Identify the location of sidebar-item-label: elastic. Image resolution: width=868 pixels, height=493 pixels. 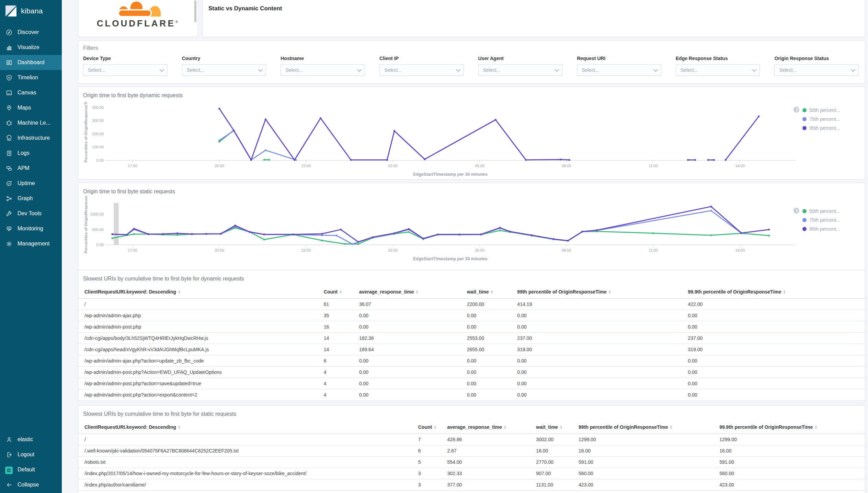
(25, 439).